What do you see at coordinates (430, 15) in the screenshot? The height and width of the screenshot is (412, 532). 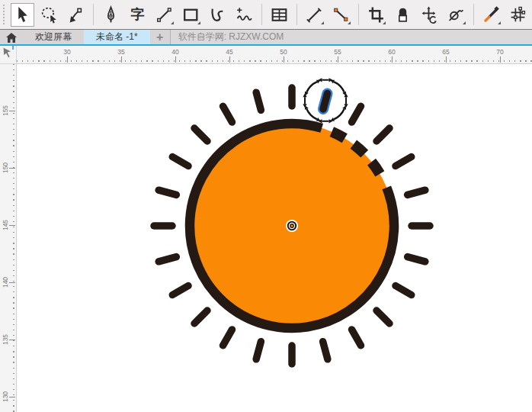 I see `free-transform-icon` at bounding box center [430, 15].